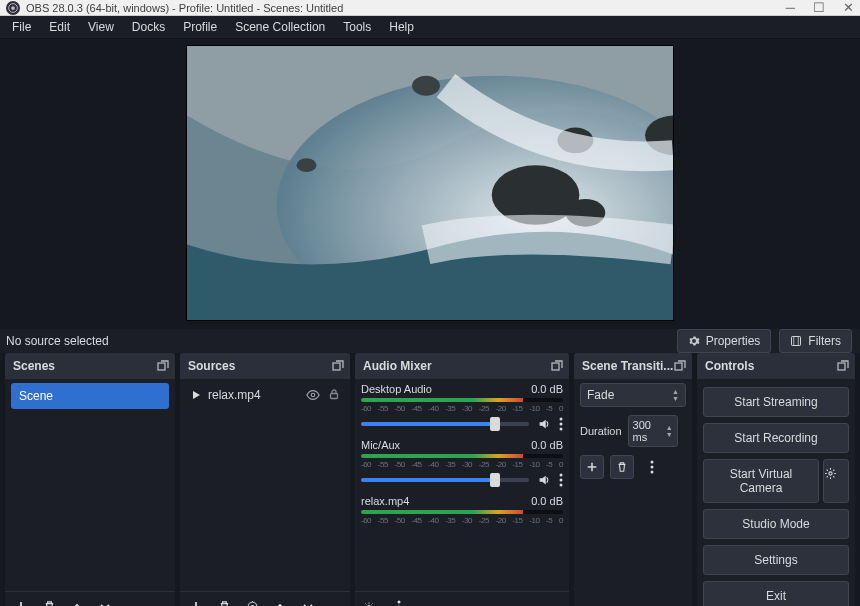 The width and height of the screenshot is (860, 606). I want to click on channel-name: relax.mp4, so click(385, 501).